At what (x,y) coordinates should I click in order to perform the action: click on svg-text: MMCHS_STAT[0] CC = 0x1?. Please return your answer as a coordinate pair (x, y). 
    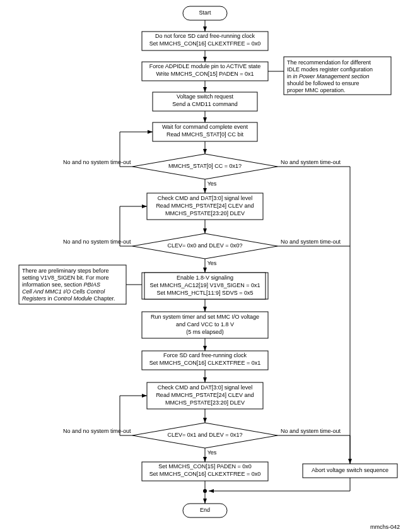
    Looking at the image, I should click on (205, 166).